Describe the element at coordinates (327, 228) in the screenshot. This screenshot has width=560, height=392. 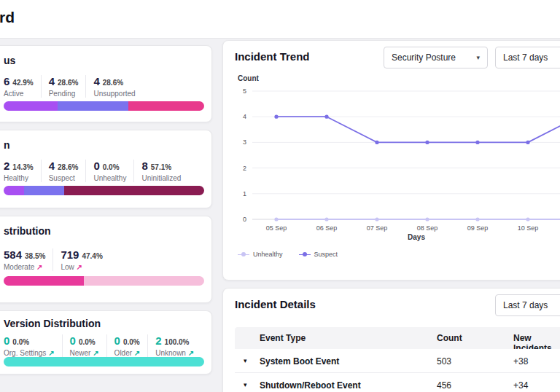
I see `x-tick-label: 06 Sep` at that location.